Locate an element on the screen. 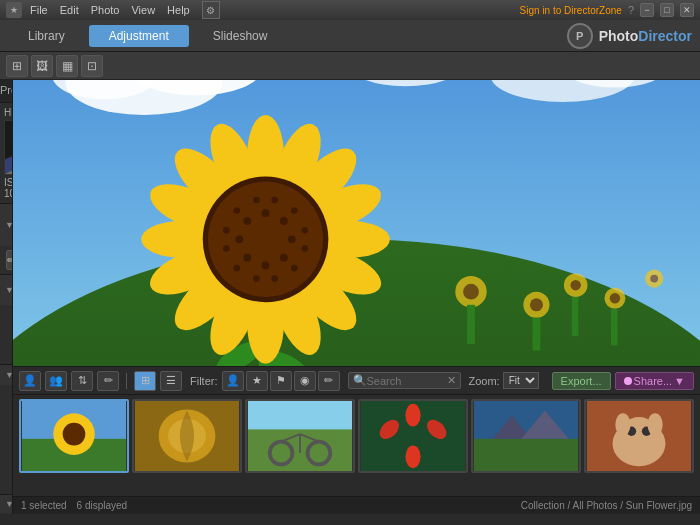  grid-view-btn: ⊞ is located at coordinates (145, 381).